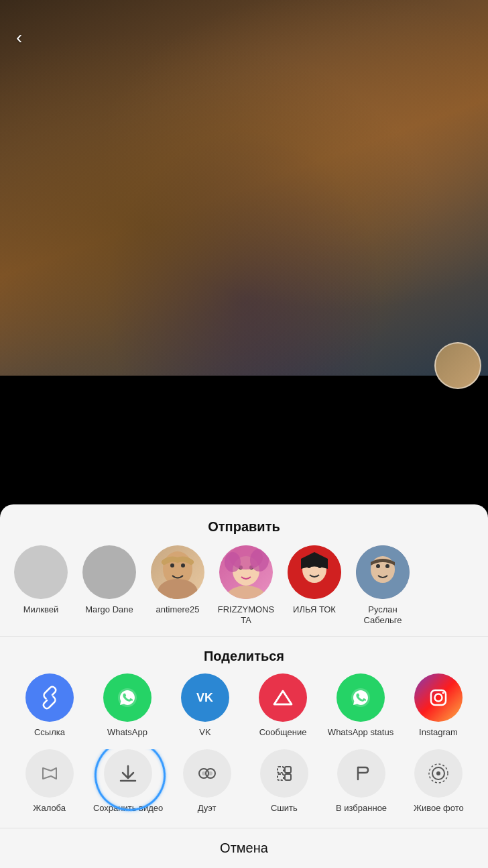 The height and width of the screenshot is (868, 488). Describe the element at coordinates (109, 610) in the screenshot. I see `contact-name-margo: Margo Dane` at that location.